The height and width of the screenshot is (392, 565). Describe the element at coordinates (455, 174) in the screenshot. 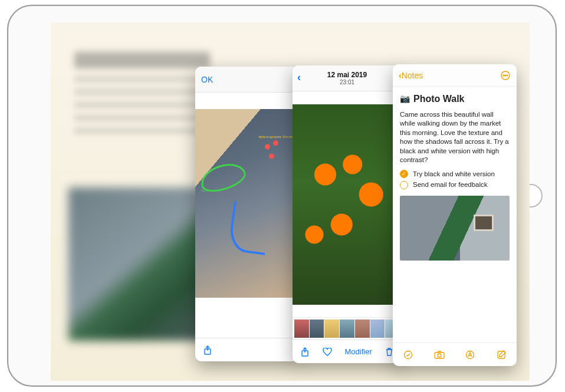

I see `checklist-item: ✓ Try black and white version` at that location.